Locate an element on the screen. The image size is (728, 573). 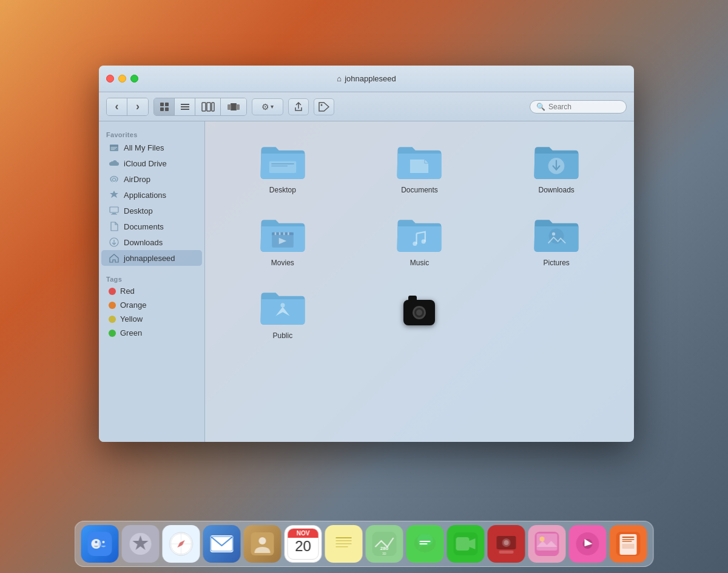
list-view-button is located at coordinates (185, 107).